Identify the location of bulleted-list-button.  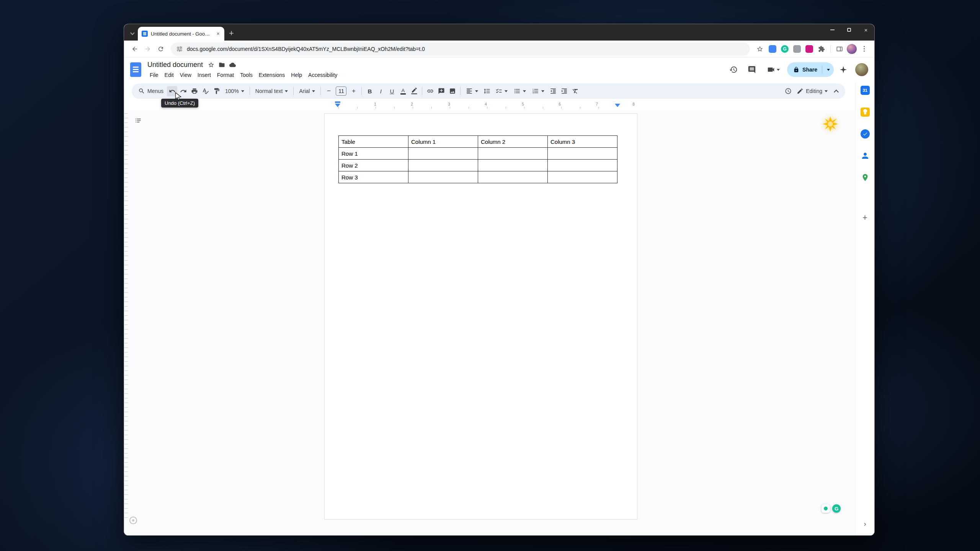
(520, 91).